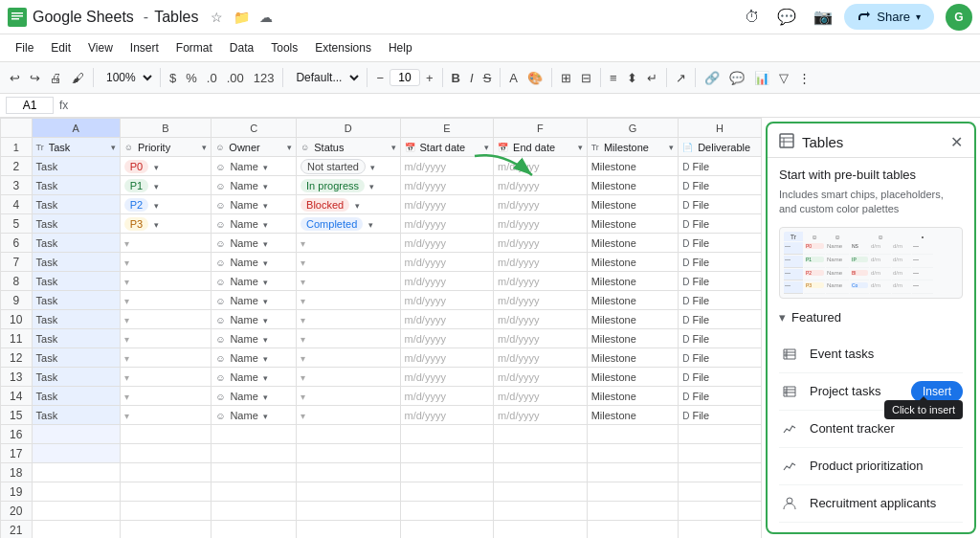 The image size is (980, 538). I want to click on cell-2-owner: ☺ Name ▾, so click(255, 167).